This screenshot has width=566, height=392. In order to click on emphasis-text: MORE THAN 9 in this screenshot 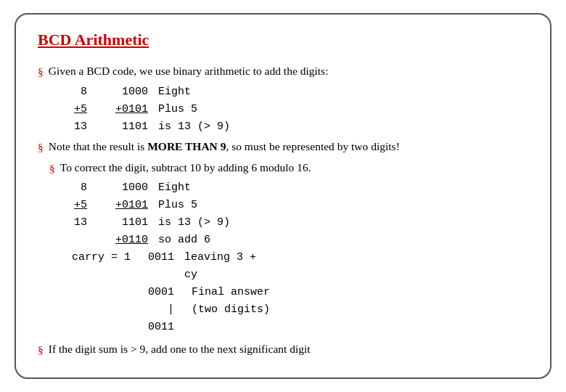, I will do `click(186, 147)`.